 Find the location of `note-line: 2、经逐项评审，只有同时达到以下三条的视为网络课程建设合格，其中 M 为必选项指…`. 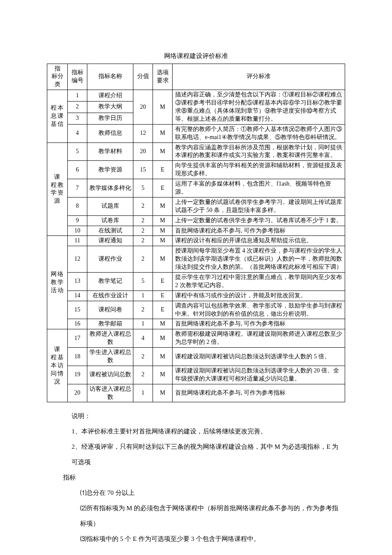

note-line: 2、经逐项评审，只有同时达到以下三条的视为网络课程建设合格，其中 M 为必选项指… is located at coordinates (206, 454).